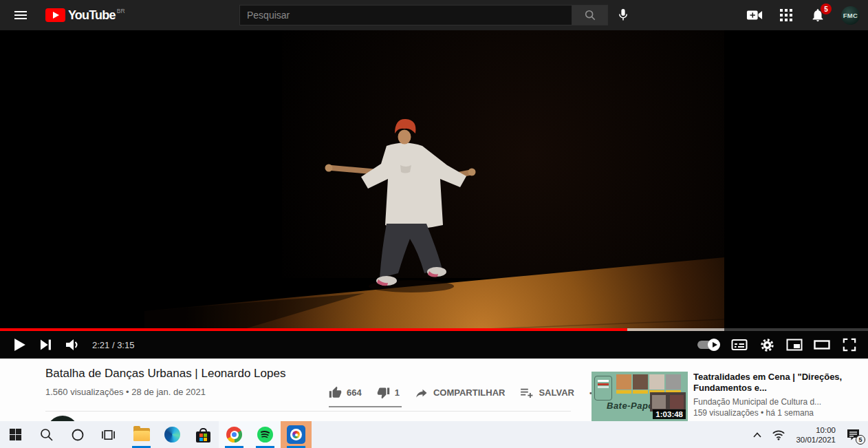 The width and height of the screenshot is (868, 448). What do you see at coordinates (818, 15) in the screenshot?
I see `notifications-button: 5` at bounding box center [818, 15].